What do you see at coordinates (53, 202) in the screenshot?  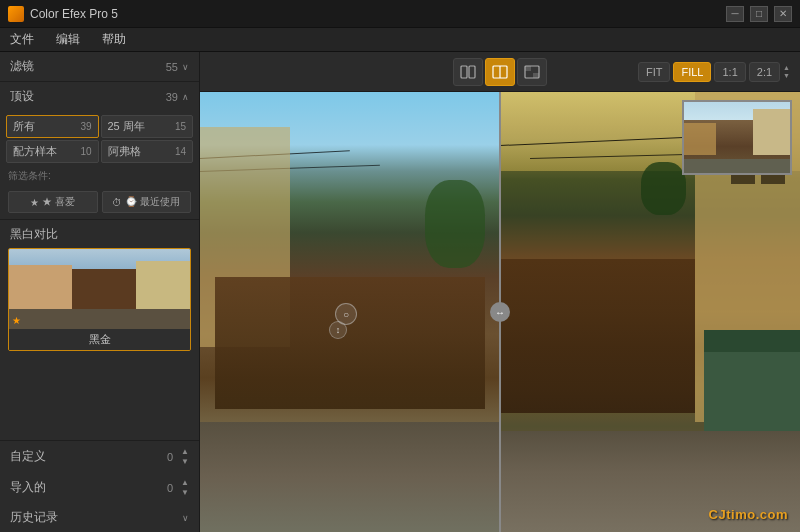 I see `favorites-filter-btn: ★ ★ 喜爱` at bounding box center [53, 202].